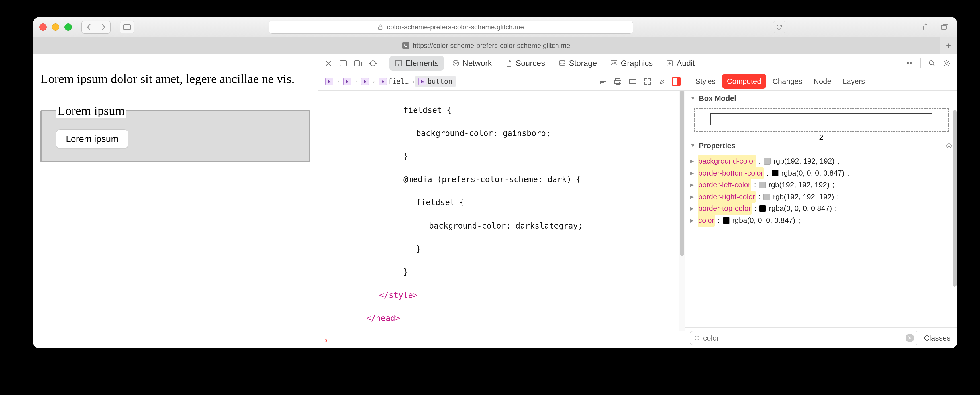 The width and height of the screenshot is (980, 395). What do you see at coordinates (384, 63) in the screenshot?
I see `toolbar-separator` at bounding box center [384, 63].